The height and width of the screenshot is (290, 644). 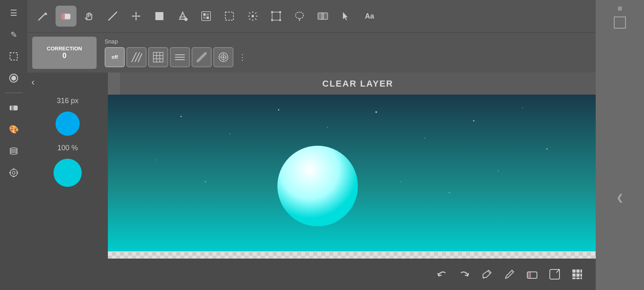 I want to click on select-move-tool, so click(x=136, y=16).